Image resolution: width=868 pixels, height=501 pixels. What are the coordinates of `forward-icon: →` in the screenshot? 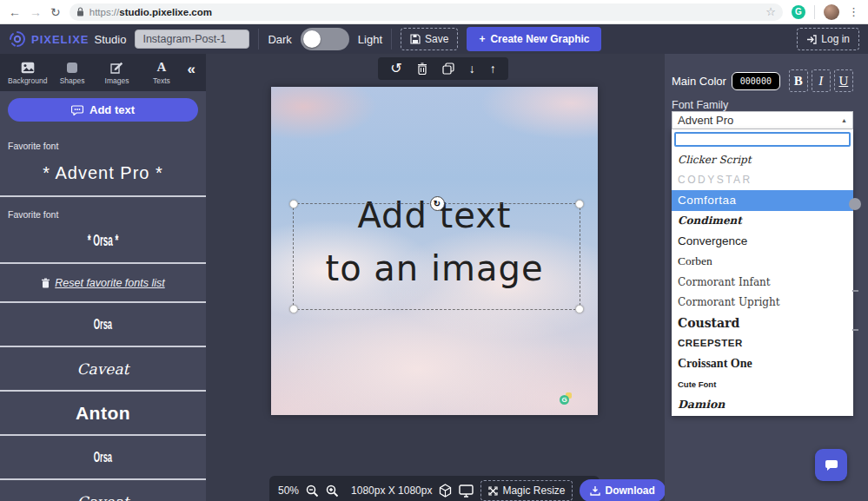 It's located at (36, 12).